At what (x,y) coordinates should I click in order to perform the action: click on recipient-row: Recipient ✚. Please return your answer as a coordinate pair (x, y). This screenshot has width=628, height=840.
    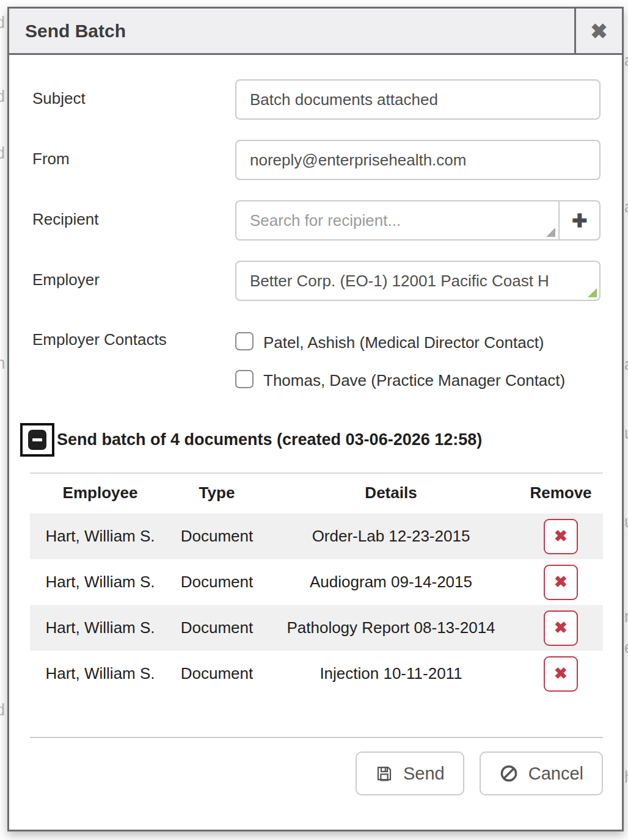
    Looking at the image, I should click on (315, 220).